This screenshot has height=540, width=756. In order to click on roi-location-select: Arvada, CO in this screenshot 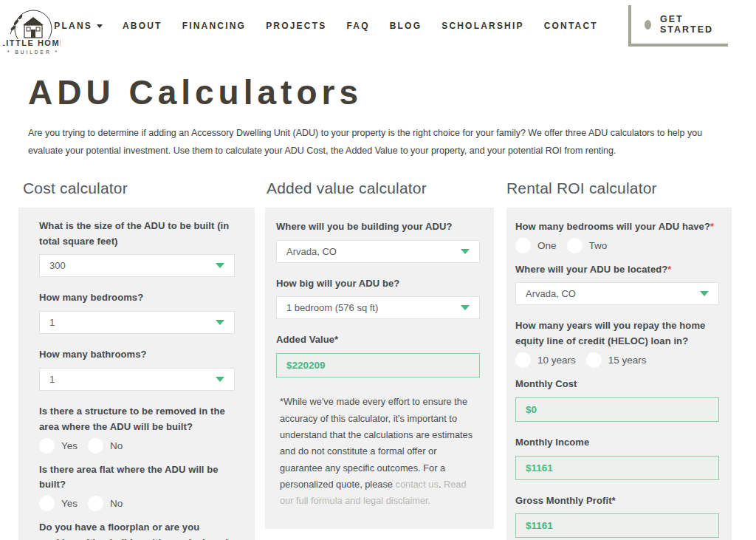, I will do `click(617, 294)`.